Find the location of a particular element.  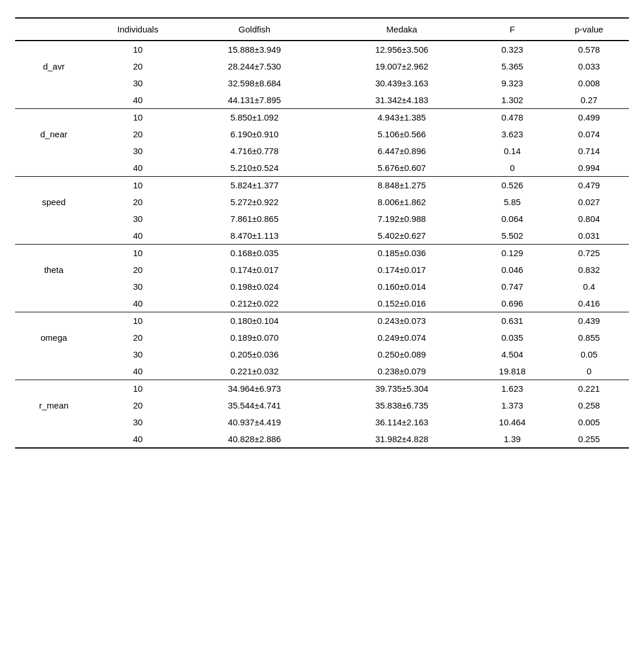

cell-f: 19.818 is located at coordinates (512, 371).